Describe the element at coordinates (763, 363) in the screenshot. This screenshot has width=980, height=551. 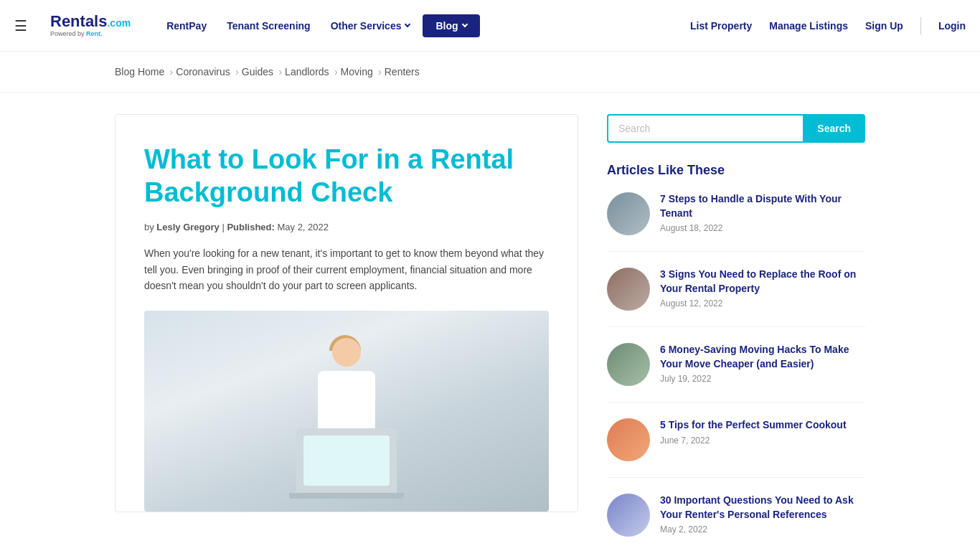
I see `article-info-2: 6 Money-Saving Moving Hacks To Make Your…` at that location.